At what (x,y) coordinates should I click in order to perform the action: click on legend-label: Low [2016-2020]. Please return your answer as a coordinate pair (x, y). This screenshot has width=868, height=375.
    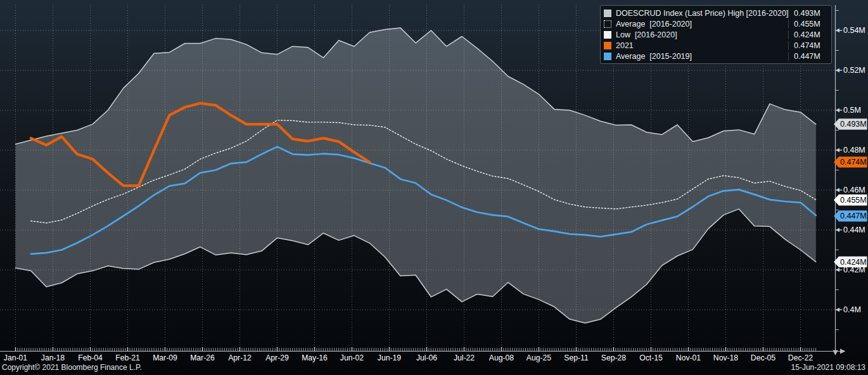
    Looking at the image, I should click on (702, 35).